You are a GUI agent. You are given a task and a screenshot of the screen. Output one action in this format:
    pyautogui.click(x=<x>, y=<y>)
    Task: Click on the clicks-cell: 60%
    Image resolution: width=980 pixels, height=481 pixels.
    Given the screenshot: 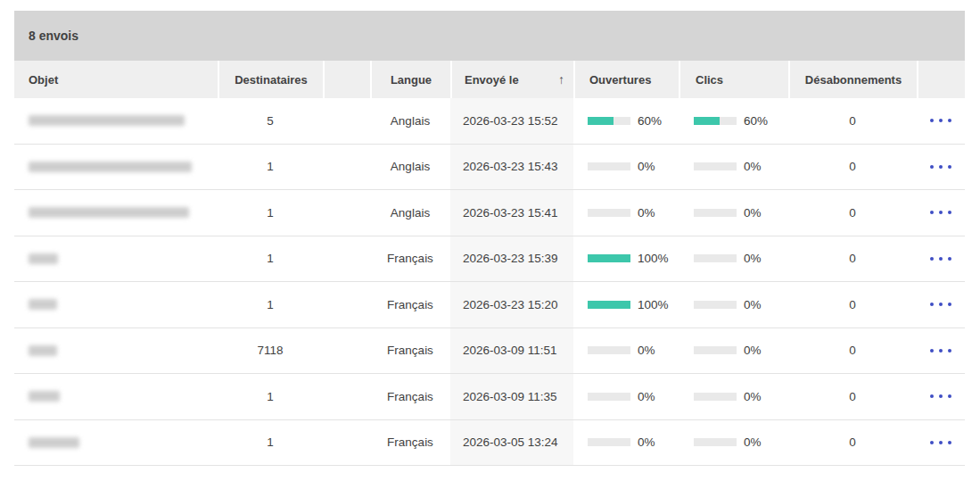 What is the action you would take?
    pyautogui.click(x=733, y=121)
    